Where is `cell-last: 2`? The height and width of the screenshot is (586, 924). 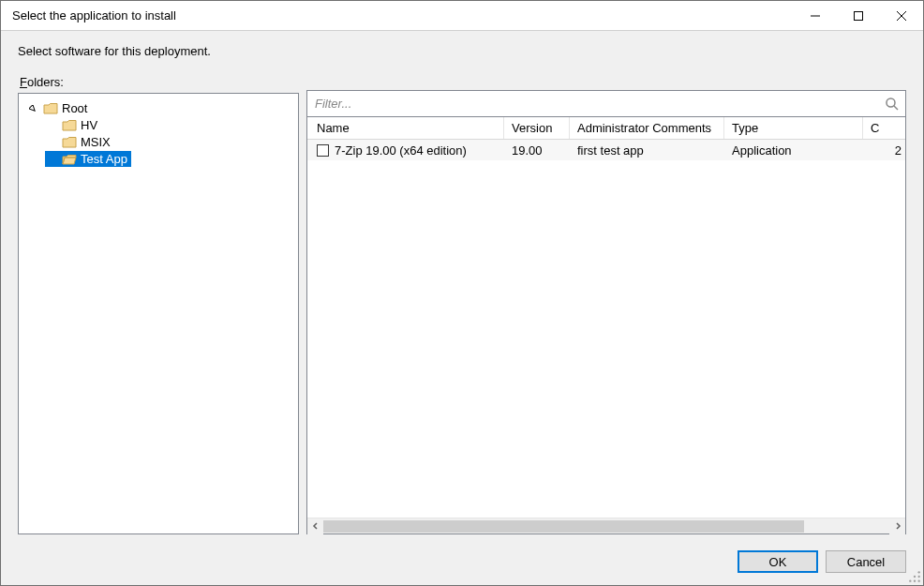 cell-last: 2 is located at coordinates (885, 150).